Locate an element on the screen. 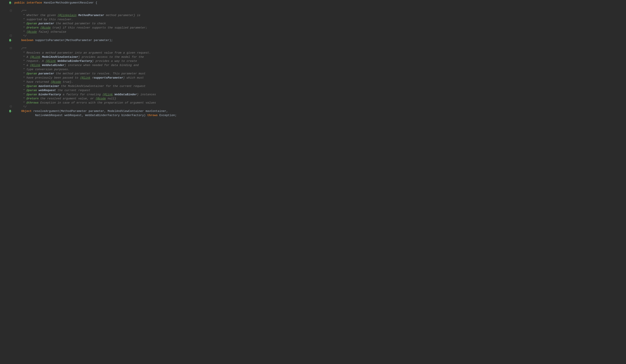 Image resolution: width=626 pixels, height=364 pixels. fold-icon-1: − is located at coordinates (11, 10).